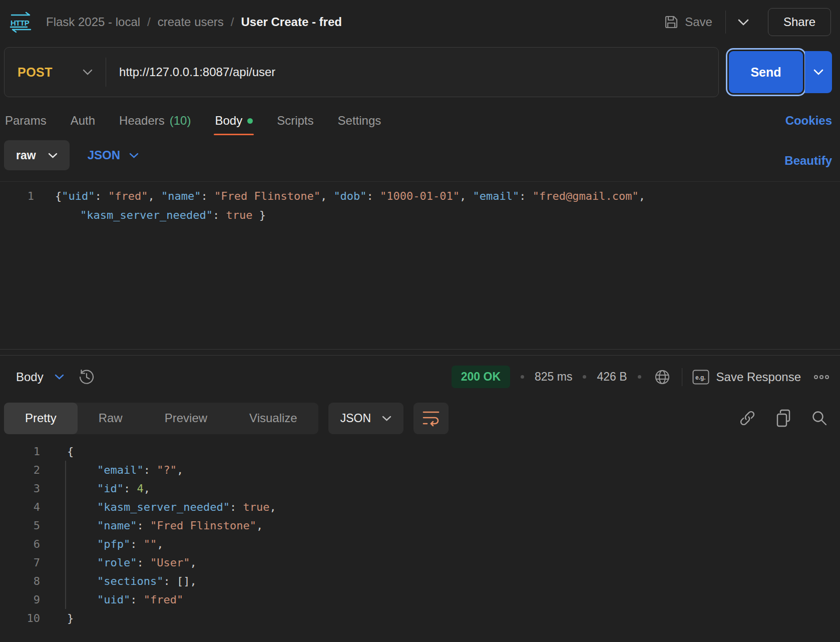  What do you see at coordinates (111, 419) in the screenshot?
I see `tab-raw: Raw` at bounding box center [111, 419].